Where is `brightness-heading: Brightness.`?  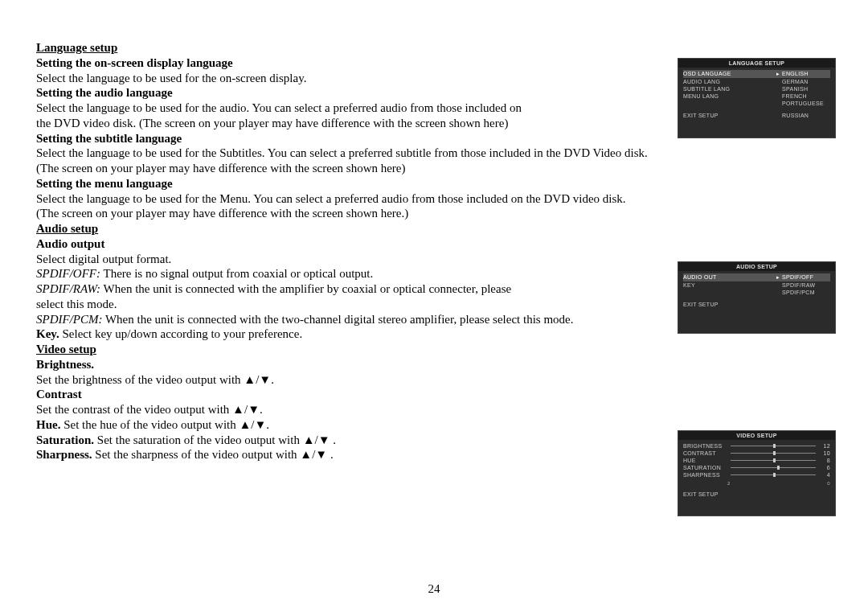
brightness-heading: Brightness. is located at coordinates (436, 365).